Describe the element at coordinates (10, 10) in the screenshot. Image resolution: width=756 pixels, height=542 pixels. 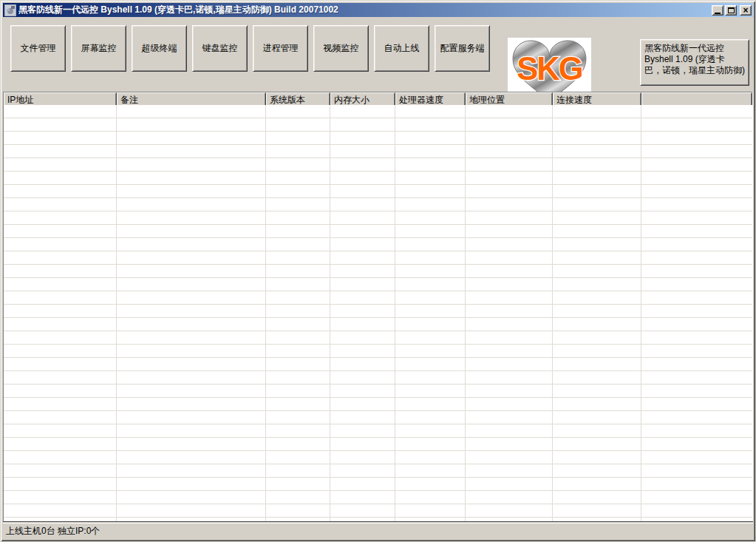
I see `app-icon` at that location.